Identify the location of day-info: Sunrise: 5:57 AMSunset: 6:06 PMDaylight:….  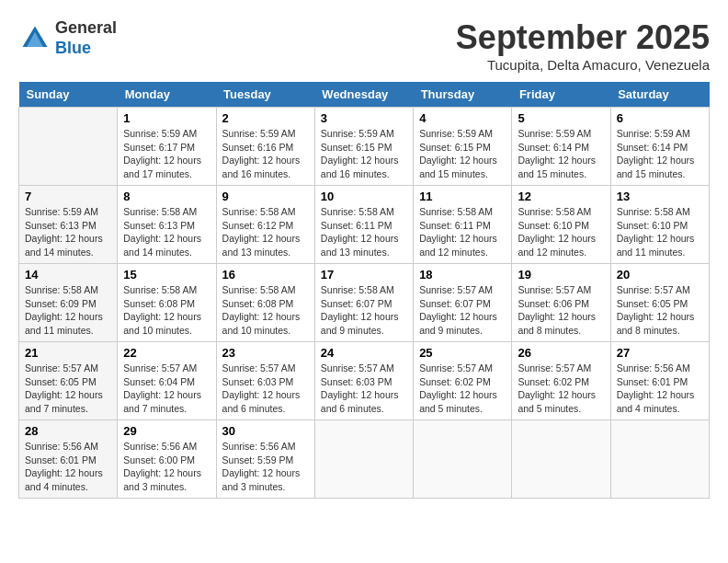
(561, 311).